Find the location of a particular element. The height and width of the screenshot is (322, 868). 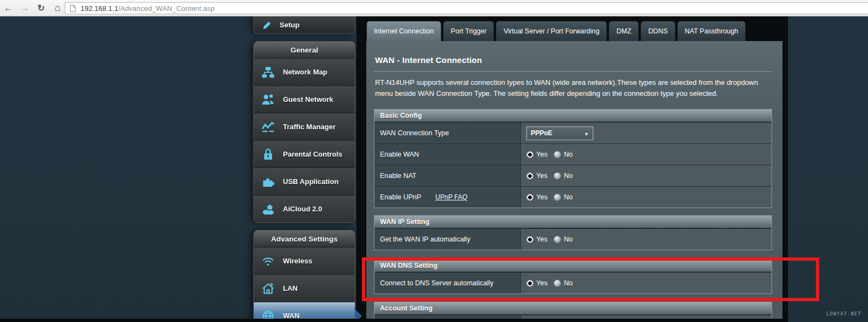

back-icon is located at coordinates (8, 8).